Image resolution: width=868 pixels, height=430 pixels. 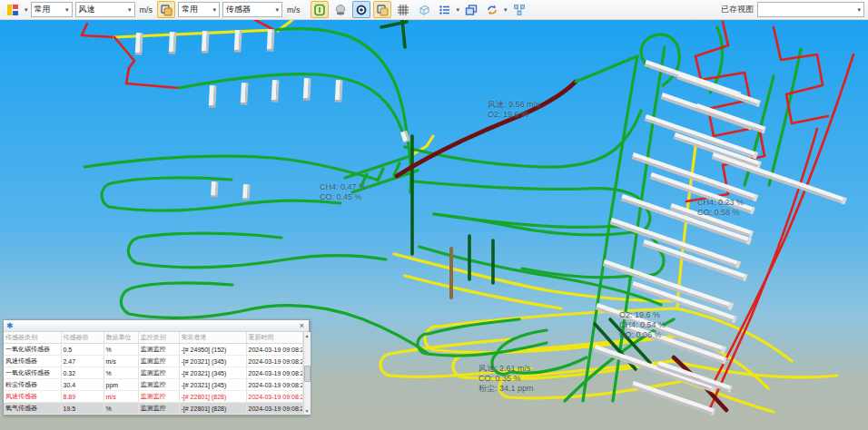 I want to click on table-header-cell: 监控类别, so click(x=158, y=337).